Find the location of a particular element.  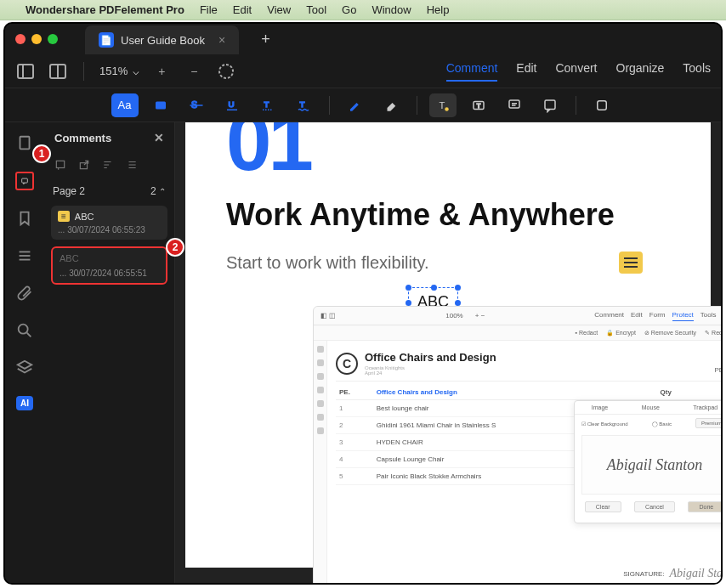

comment-timestamp: 30/07/2024 06:55:23 is located at coordinates (106, 229).